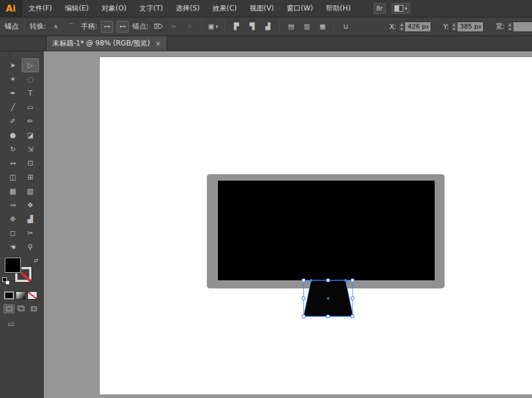 This screenshot has height=398, width=532. I want to click on draw-behind-button, so click(21, 309).